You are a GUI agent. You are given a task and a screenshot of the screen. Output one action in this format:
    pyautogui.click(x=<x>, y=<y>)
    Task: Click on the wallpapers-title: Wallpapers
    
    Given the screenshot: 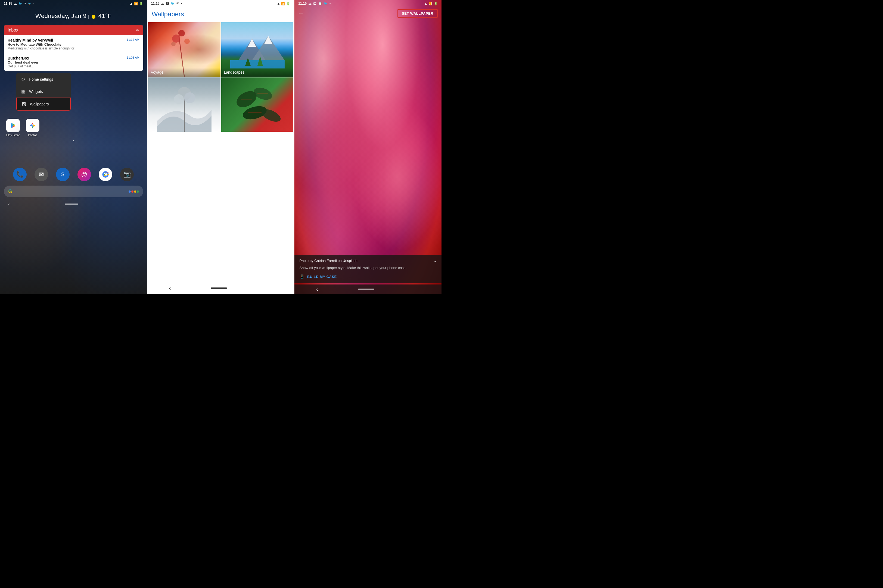 What is the action you would take?
    pyautogui.click(x=168, y=14)
    